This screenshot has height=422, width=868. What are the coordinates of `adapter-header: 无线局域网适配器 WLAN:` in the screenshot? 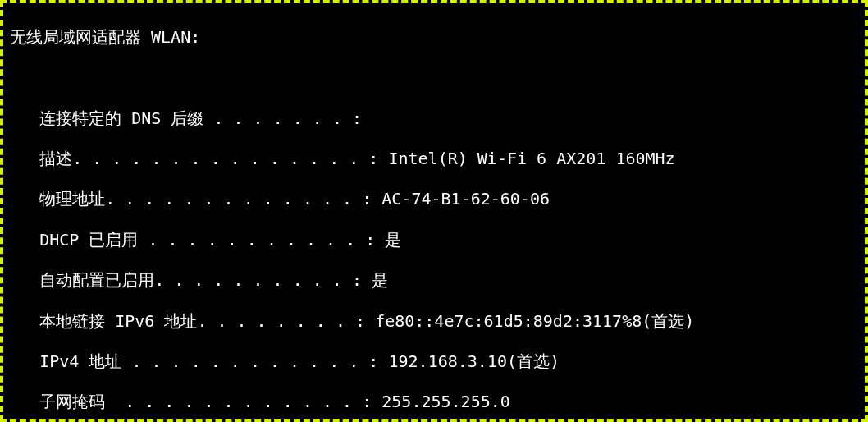 It's located at (435, 38).